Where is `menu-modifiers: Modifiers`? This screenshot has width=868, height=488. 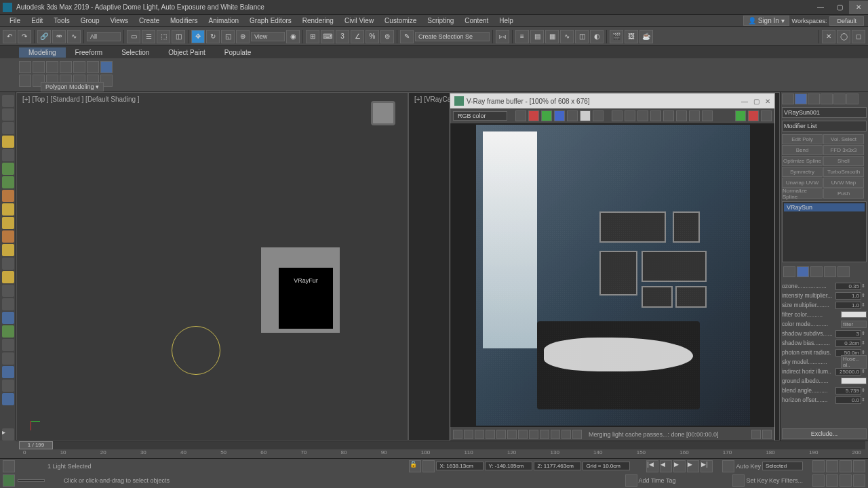
menu-modifiers: Modifiers is located at coordinates (184, 20).